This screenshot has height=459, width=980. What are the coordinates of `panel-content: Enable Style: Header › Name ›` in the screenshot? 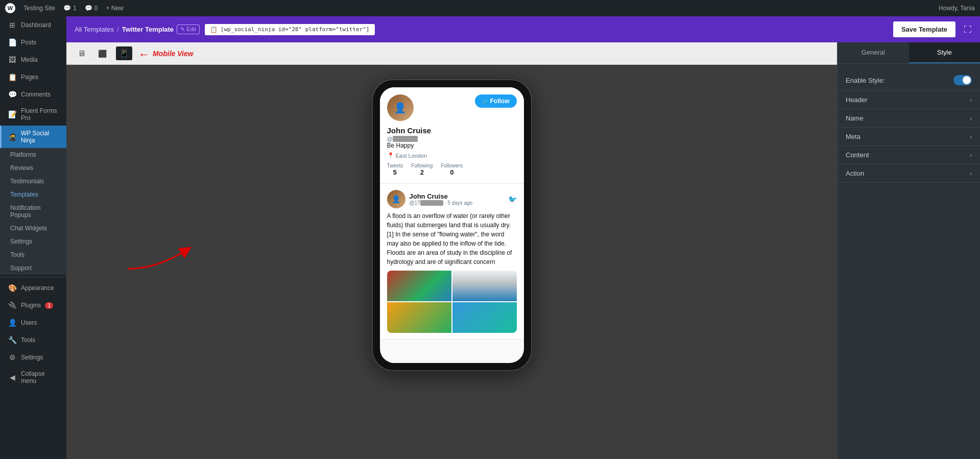 It's located at (909, 261).